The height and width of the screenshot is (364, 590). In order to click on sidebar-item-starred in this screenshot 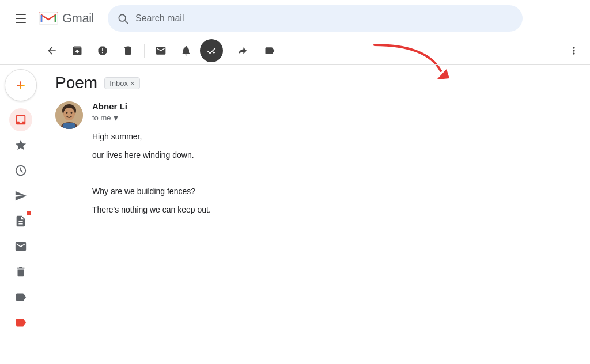, I will do `click(21, 145)`.